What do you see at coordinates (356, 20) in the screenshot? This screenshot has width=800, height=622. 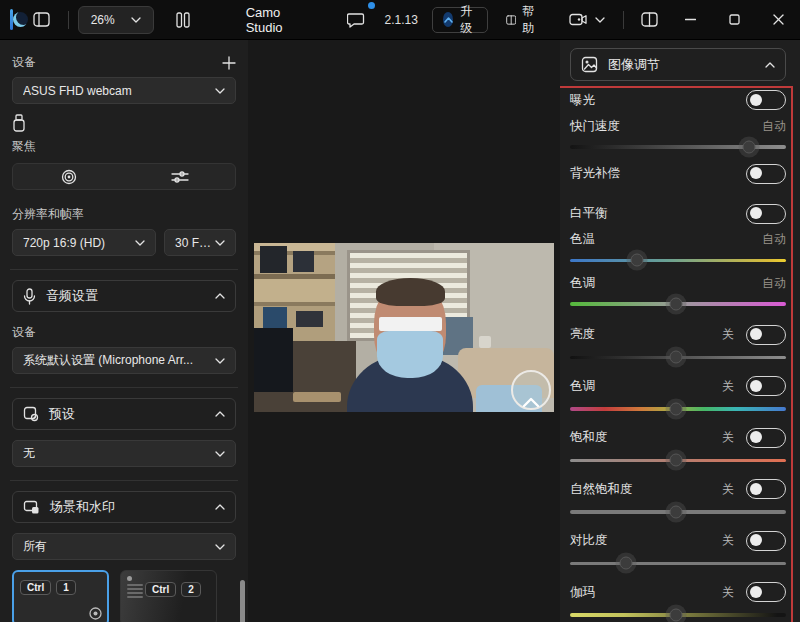 I see `notifications-button` at bounding box center [356, 20].